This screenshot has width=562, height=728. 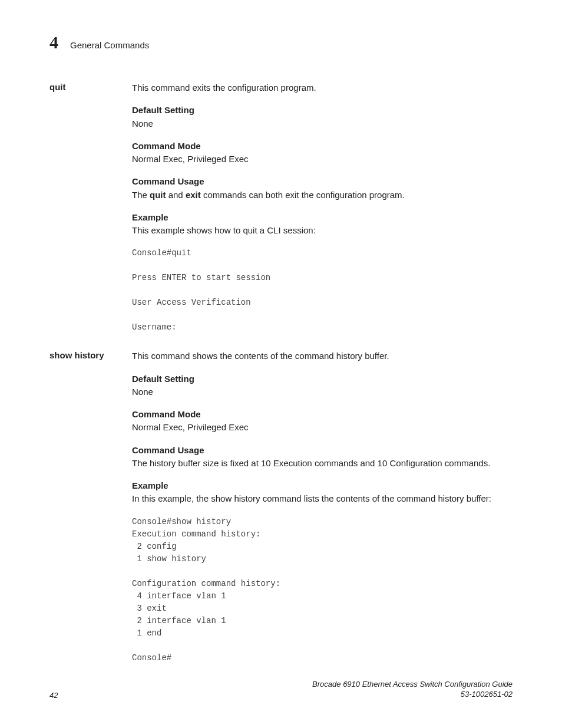 I want to click on show-history-command-mode-value: Normal Exec, Privileged Exec, so click(x=322, y=427).